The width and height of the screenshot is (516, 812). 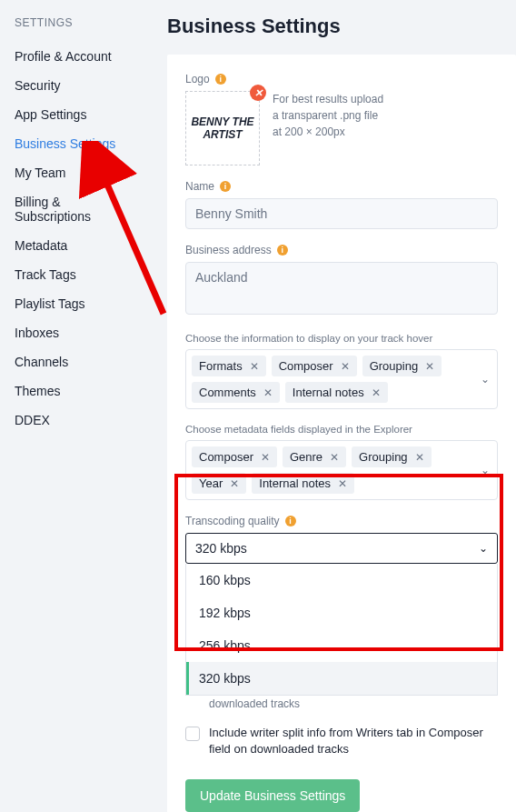 What do you see at coordinates (77, 304) in the screenshot?
I see `sidebar-item-playlist-tags: Playlist Tags` at bounding box center [77, 304].